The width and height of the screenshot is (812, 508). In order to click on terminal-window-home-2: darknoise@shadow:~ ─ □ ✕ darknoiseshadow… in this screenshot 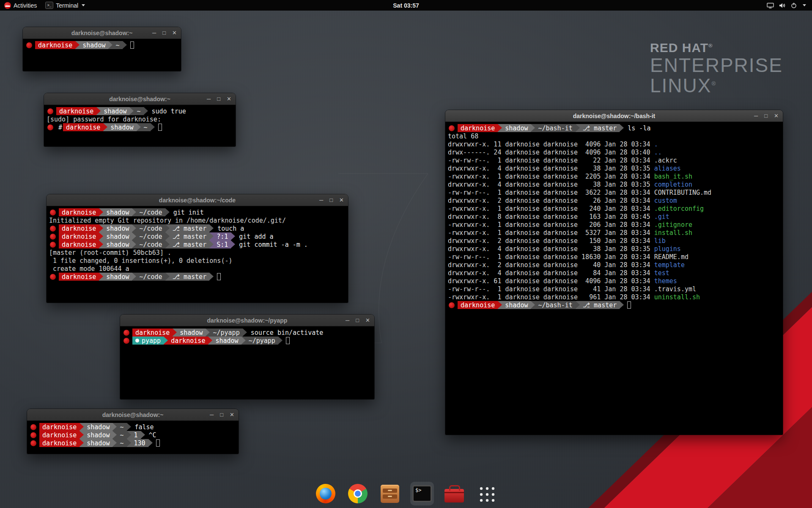, I will do `click(133, 431)`.